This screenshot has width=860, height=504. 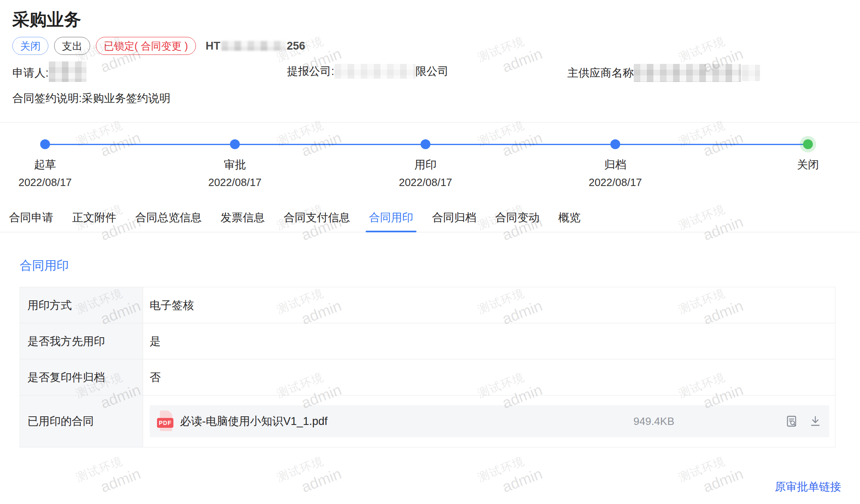 What do you see at coordinates (808, 487) in the screenshot?
I see `original-approval-link: 原审批单链接` at bounding box center [808, 487].